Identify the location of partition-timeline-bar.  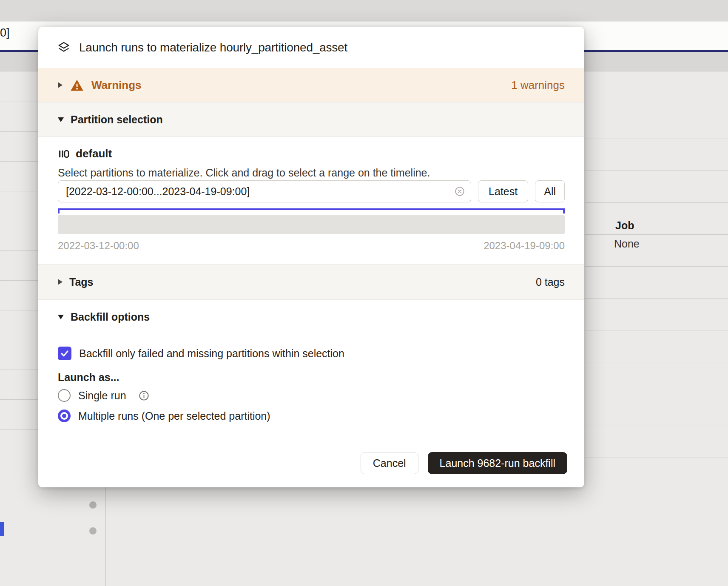
(311, 225).